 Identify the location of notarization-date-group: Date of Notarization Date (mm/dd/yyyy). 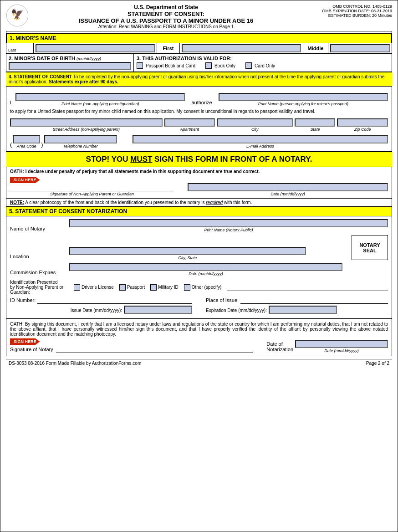
(327, 346).